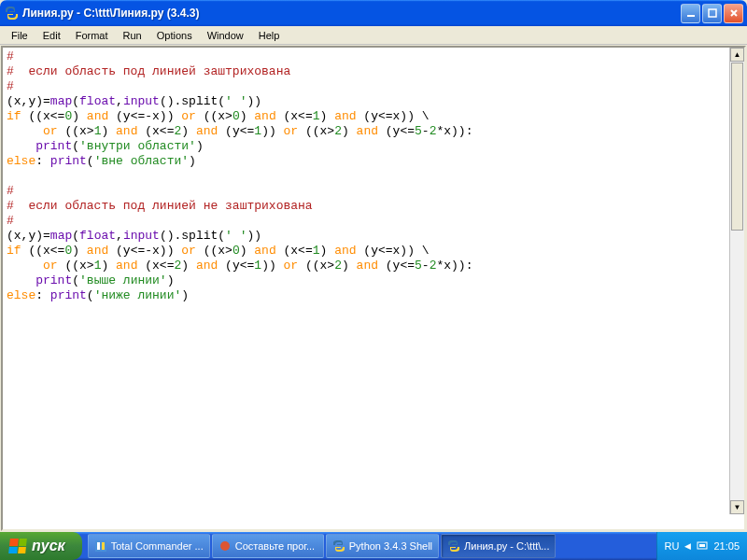 This screenshot has height=560, width=747. Describe the element at coordinates (712, 13) in the screenshot. I see `maximize-button` at that location.